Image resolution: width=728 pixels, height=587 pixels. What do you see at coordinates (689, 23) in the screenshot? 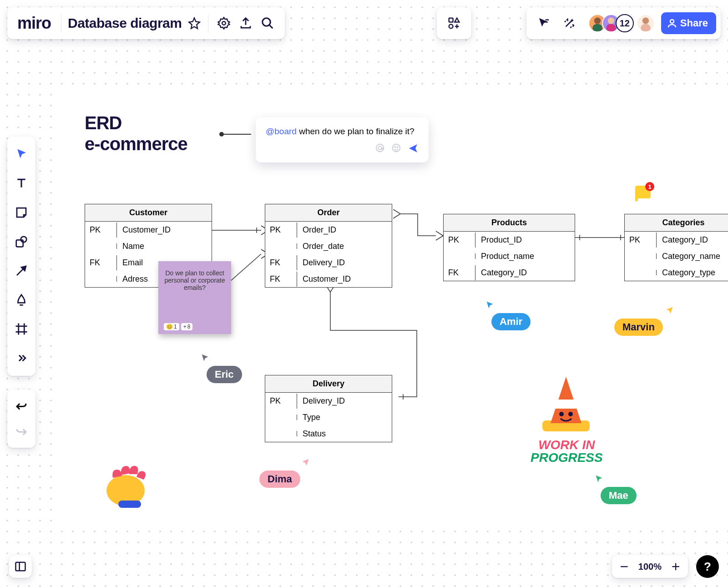
I see `share-button: Share` at bounding box center [689, 23].